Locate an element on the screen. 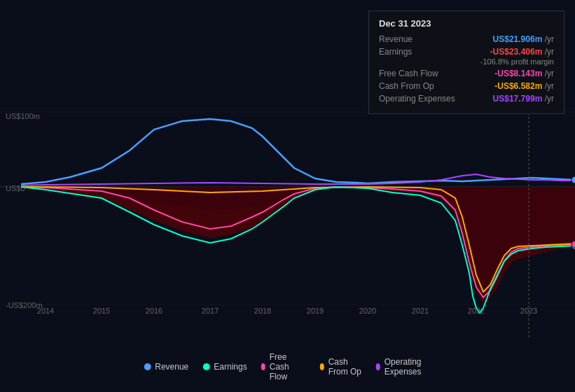 This screenshot has height=392, width=575. tooltip-label-revenue: Revenue is located at coordinates (421, 39).